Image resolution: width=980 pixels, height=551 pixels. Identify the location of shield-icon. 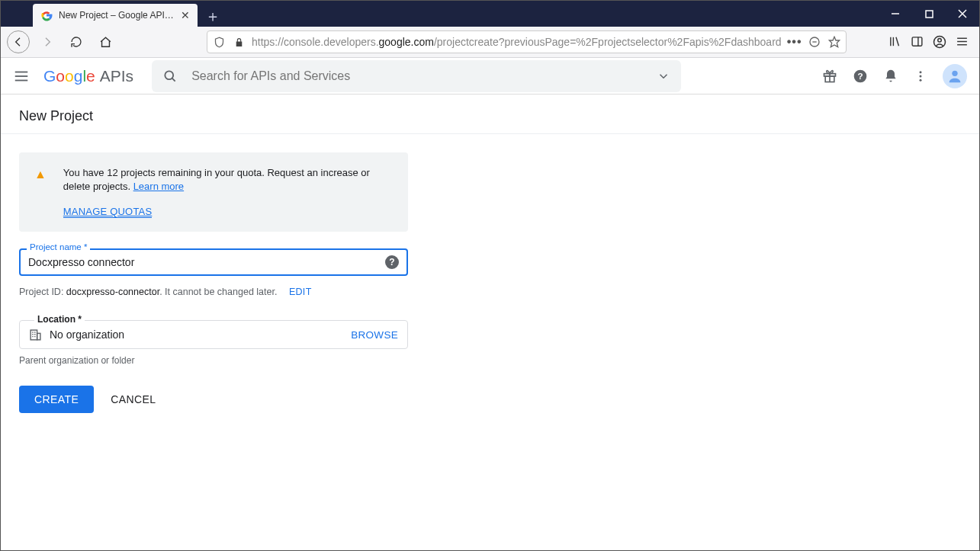
(219, 43).